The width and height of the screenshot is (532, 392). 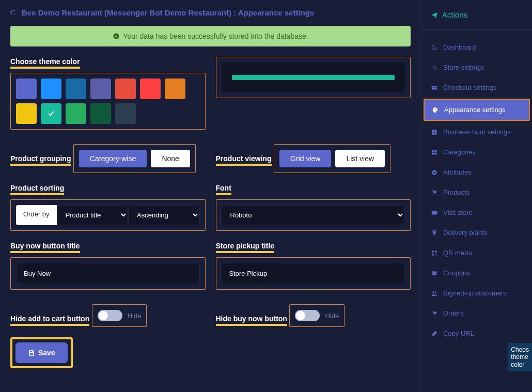 I want to click on font-panel: Roboto, so click(x=314, y=215).